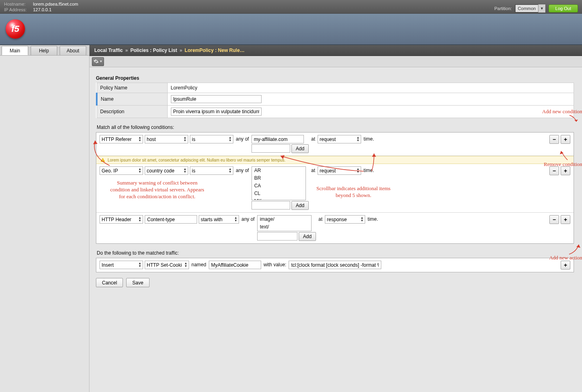  I want to click on act1-name-input, so click(235, 265).